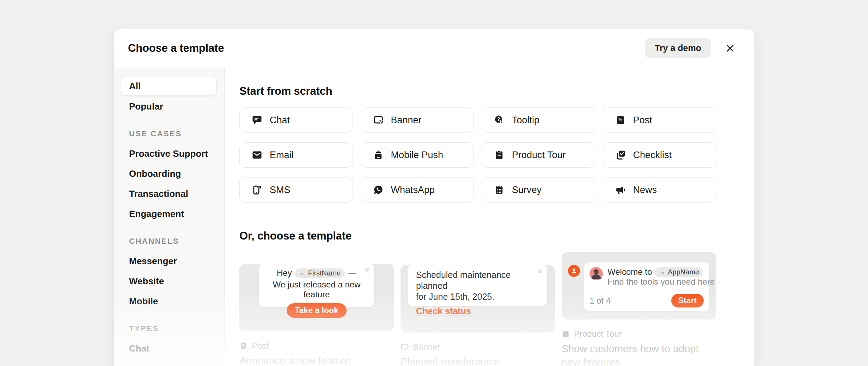  What do you see at coordinates (656, 277) in the screenshot?
I see `tour-preview-texts: Welcome to ↔AppName Find the tools you n…` at bounding box center [656, 277].